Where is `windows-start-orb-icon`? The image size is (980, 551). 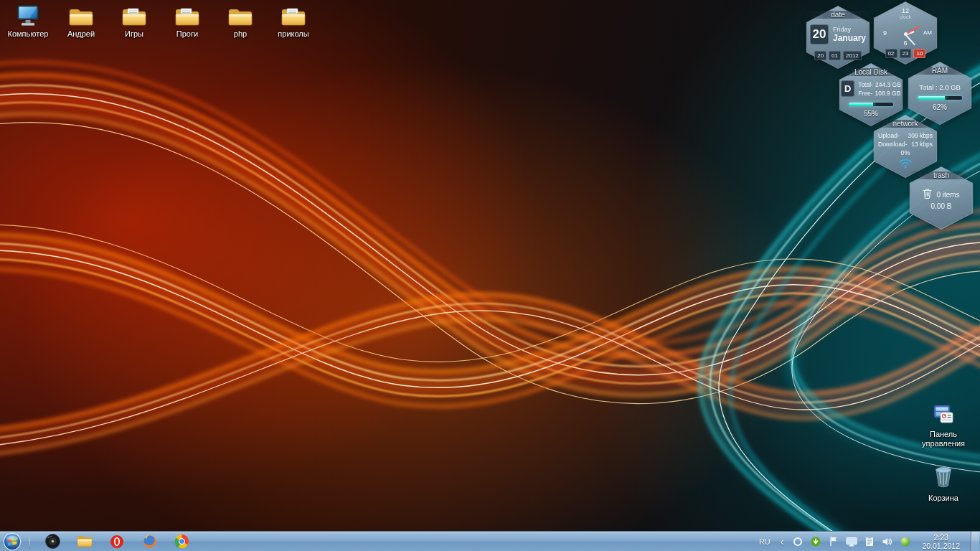 windows-start-orb-icon is located at coordinates (12, 542).